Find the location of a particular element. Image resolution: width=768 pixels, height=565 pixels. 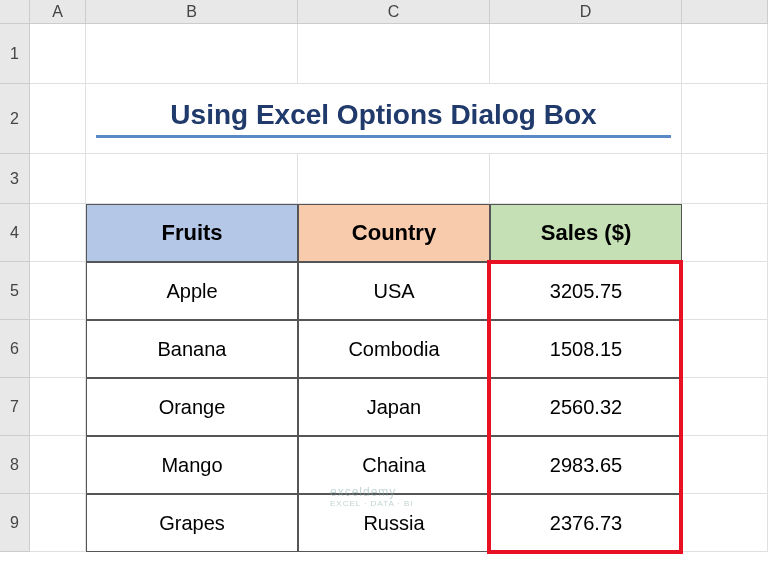

cell-E7 is located at coordinates (725, 407).